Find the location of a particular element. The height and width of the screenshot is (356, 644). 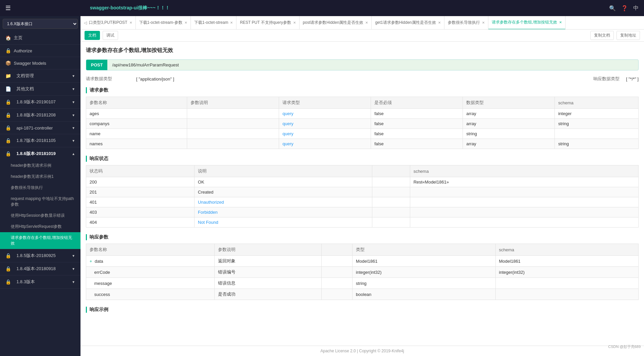

chevron-right-icon-v185: ▼ is located at coordinates (73, 256).